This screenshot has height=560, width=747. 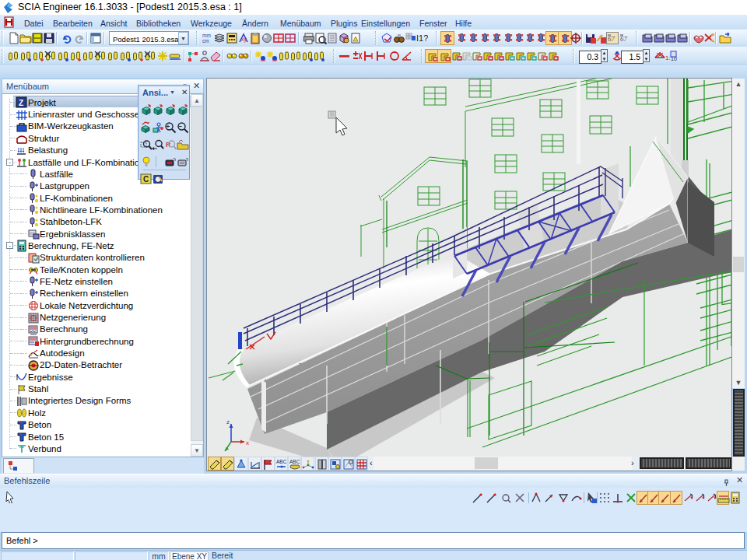 What do you see at coordinates (205, 40) in the screenshot?
I see `svg-text: cm` at bounding box center [205, 40].